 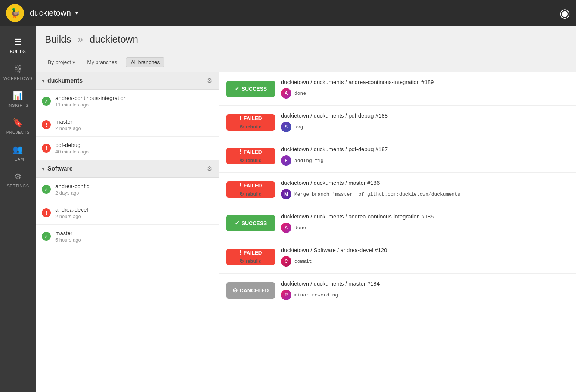 I want to click on build-meta-b185: A done, so click(x=425, y=228).